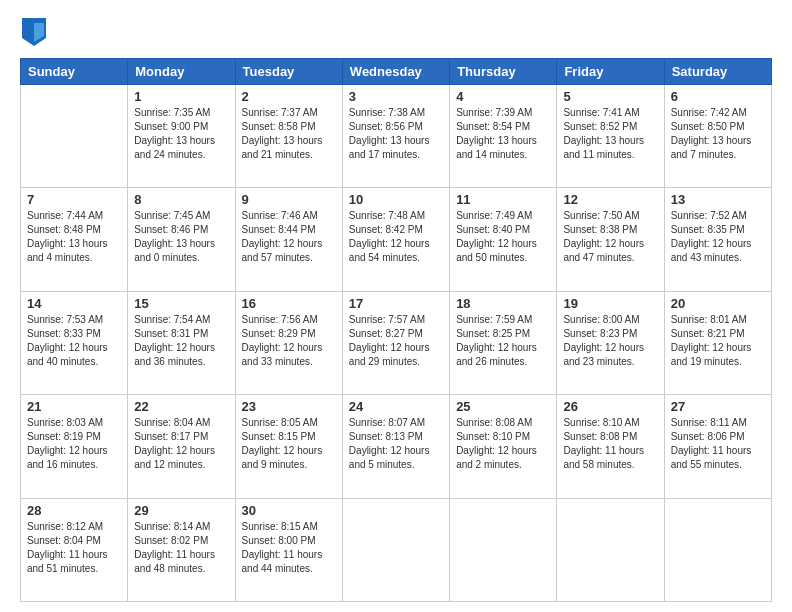 The width and height of the screenshot is (792, 612). What do you see at coordinates (396, 240) in the screenshot?
I see `calendar-cell: 10Sunrise: 7:48 AM Sunset: 8:42 PM Dayli…` at bounding box center [396, 240].